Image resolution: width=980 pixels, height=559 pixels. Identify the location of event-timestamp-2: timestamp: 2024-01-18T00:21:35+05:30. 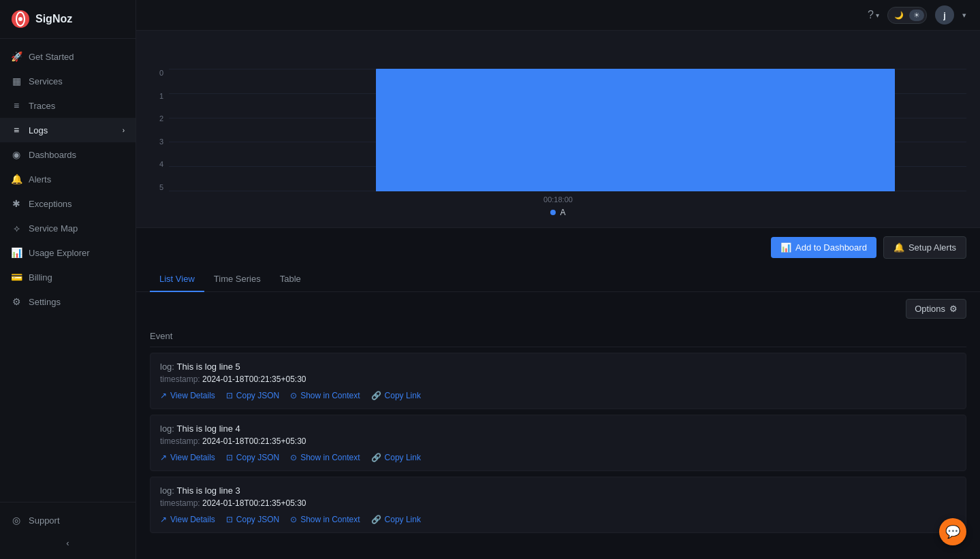
(558, 441).